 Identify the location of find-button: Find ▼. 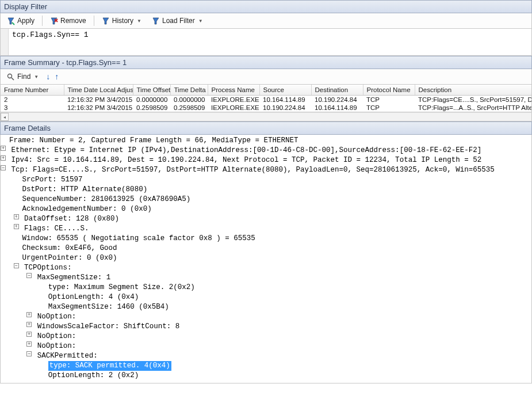
(23, 77).